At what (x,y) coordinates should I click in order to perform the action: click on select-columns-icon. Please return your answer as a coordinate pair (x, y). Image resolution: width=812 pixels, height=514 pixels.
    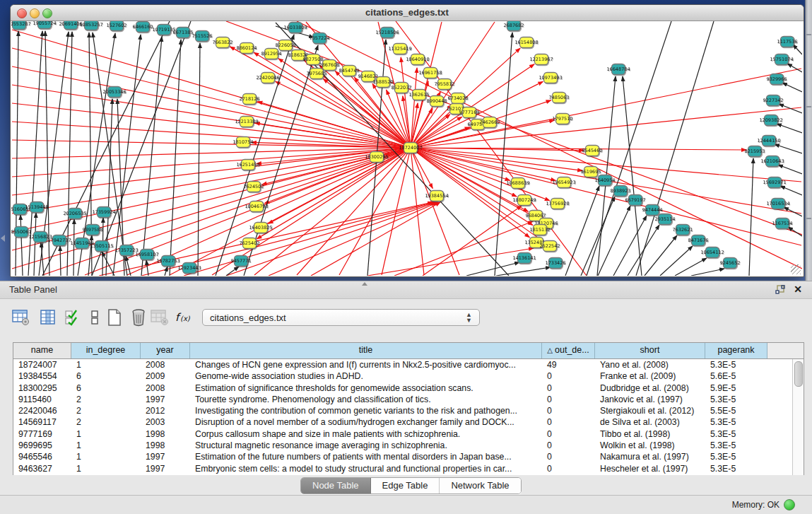
    Looking at the image, I should click on (72, 317).